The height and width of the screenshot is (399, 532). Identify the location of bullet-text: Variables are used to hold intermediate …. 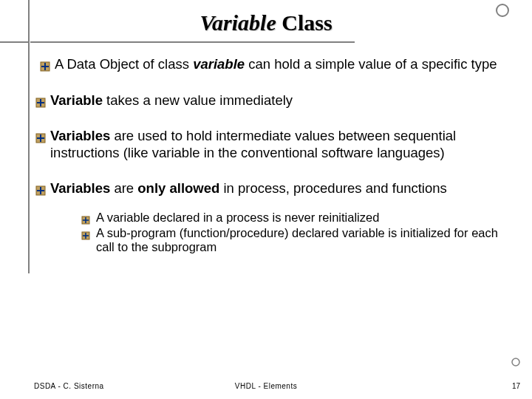
(282, 145).